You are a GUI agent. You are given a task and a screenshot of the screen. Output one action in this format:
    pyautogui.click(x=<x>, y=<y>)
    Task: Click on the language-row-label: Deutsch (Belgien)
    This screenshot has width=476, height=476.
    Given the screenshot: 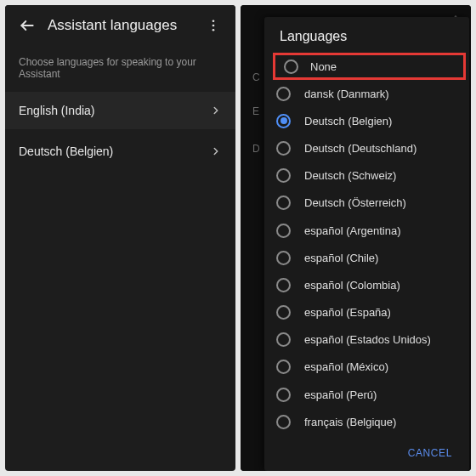 What is the action you would take?
    pyautogui.click(x=66, y=151)
    